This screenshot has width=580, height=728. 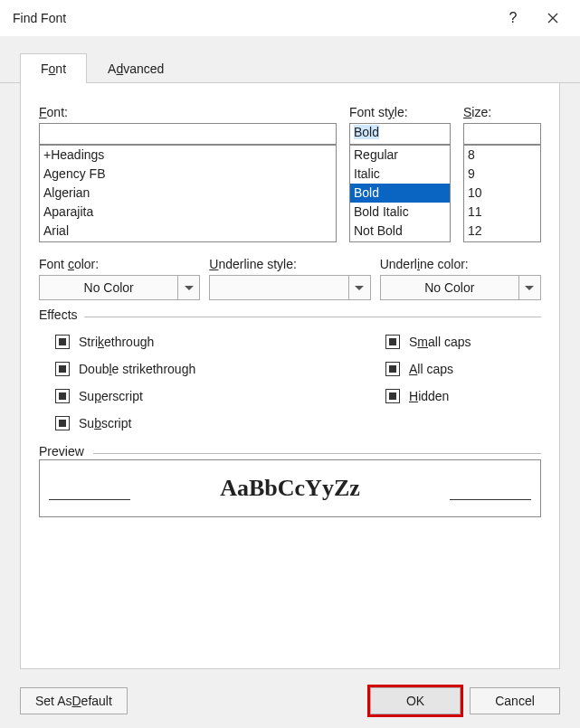 What do you see at coordinates (415, 701) in the screenshot?
I see `ok-button: OK` at bounding box center [415, 701].